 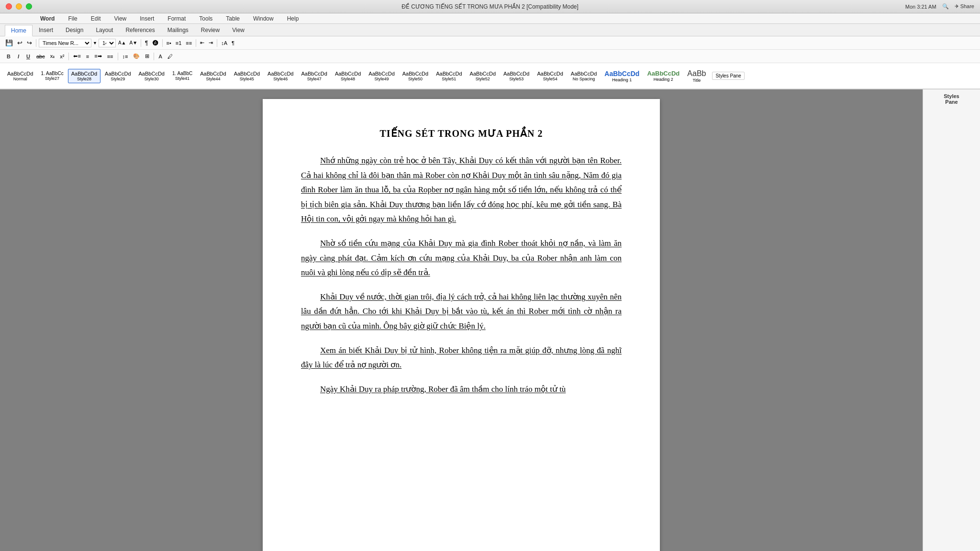 I want to click on menu-window: Window, so click(x=263, y=19).